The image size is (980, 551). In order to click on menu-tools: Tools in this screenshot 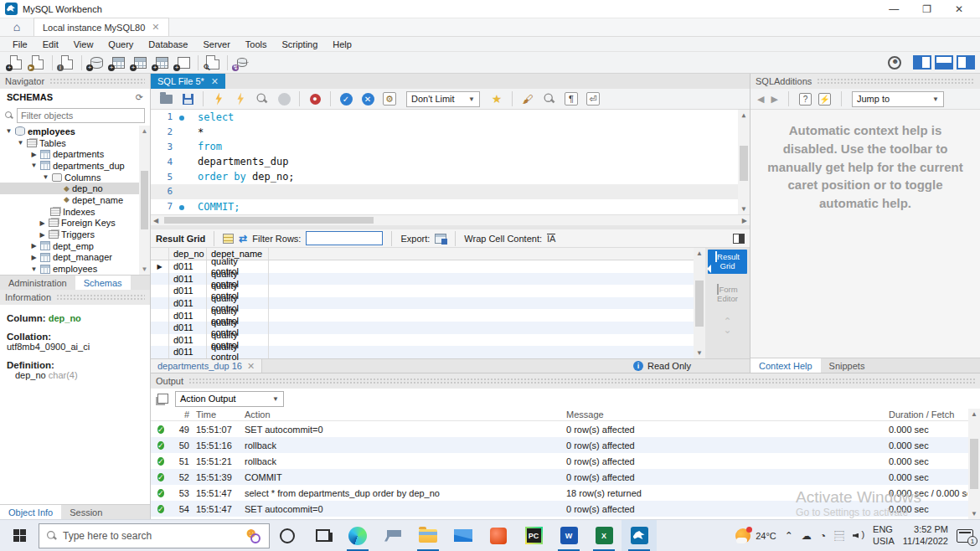, I will do `click(256, 44)`.